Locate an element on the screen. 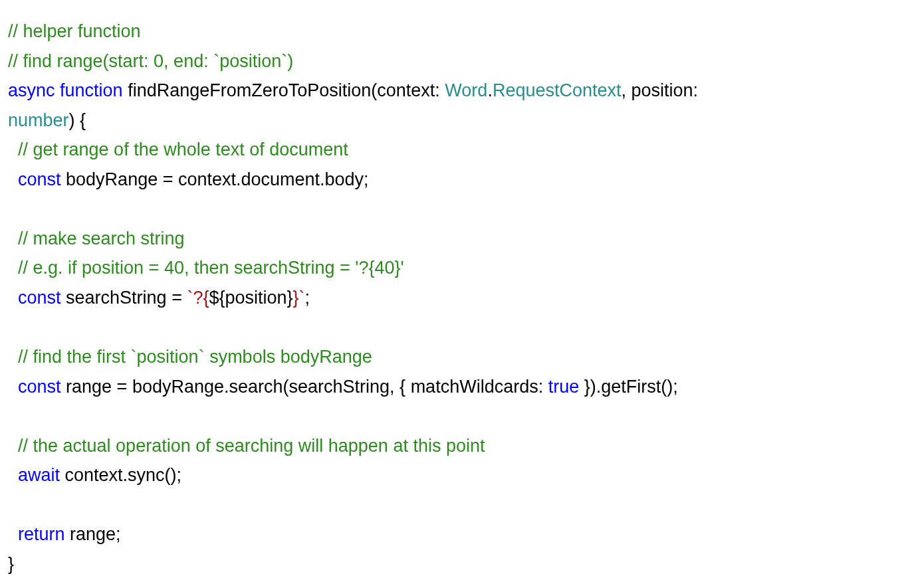 The width and height of the screenshot is (924, 578). type-number: number is located at coordinates (39, 120).